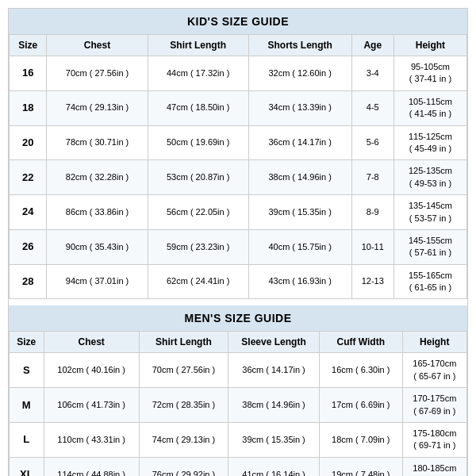 The image size is (476, 476). What do you see at coordinates (373, 247) in the screenshot?
I see `kids-age-cell: 10-11` at bounding box center [373, 247].